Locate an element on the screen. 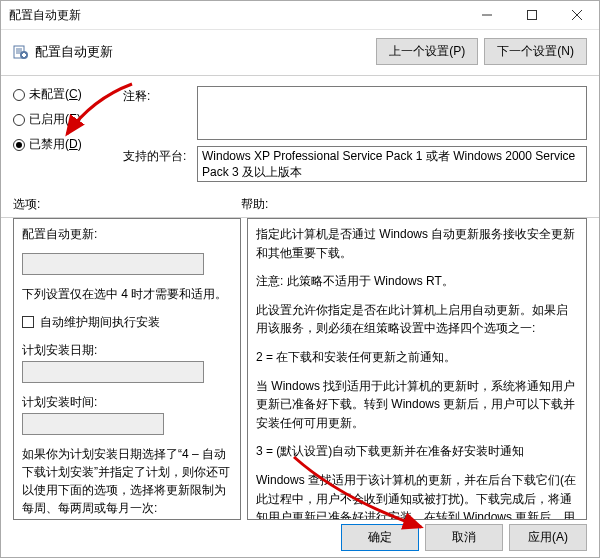 This screenshot has width=600, height=558. minimize-button is located at coordinates (486, 15).